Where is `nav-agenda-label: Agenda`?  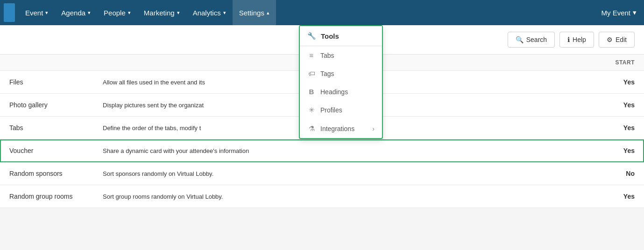 nav-agenda-label: Agenda is located at coordinates (73, 13).